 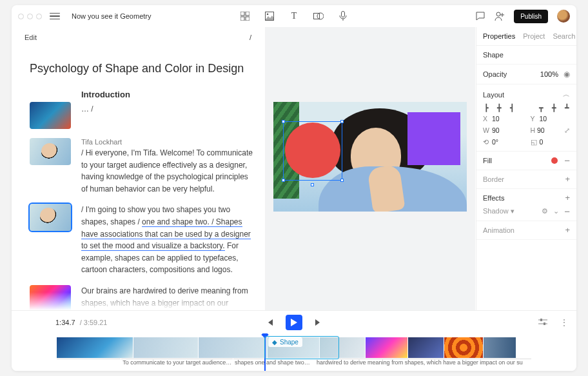 I want to click on collapse-layout-icon: ︿, so click(x=566, y=94).